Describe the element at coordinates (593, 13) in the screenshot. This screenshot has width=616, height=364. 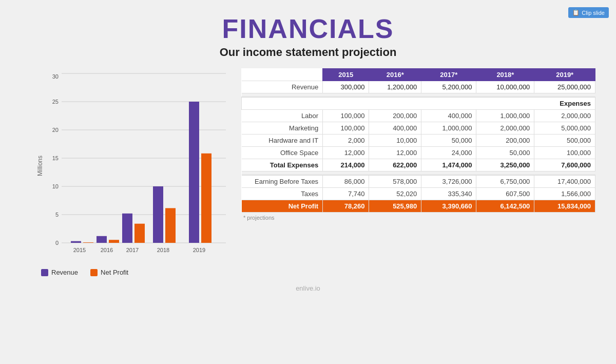
I see `clip-slide-label: Clip slide` at that location.